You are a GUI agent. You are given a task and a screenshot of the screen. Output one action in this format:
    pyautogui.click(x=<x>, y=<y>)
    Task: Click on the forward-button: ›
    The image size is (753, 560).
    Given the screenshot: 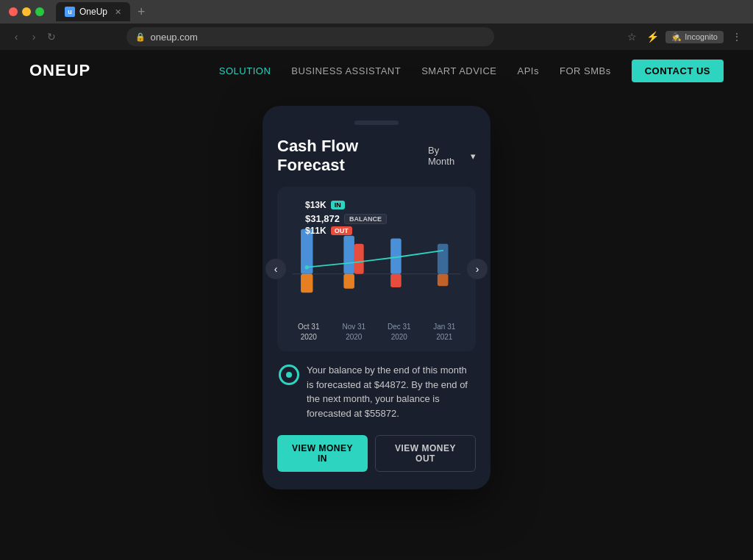 What is the action you would take?
    pyautogui.click(x=34, y=37)
    